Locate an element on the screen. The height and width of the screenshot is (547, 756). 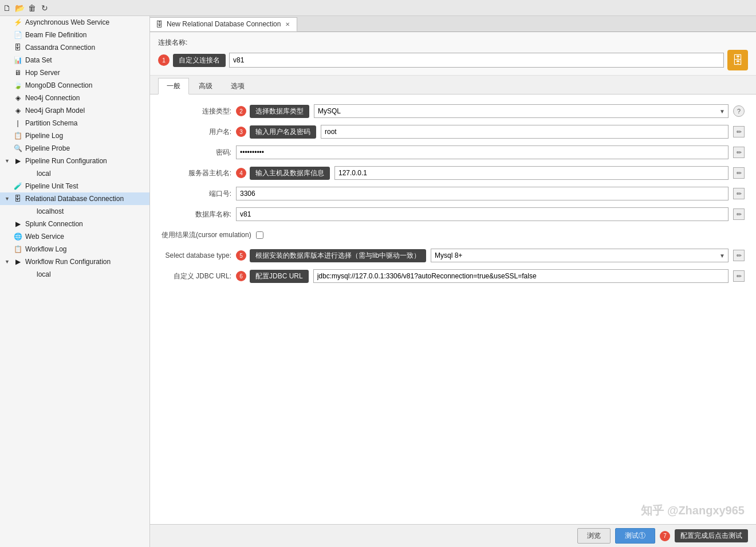
tab-close-button: ✕ is located at coordinates (288, 24).